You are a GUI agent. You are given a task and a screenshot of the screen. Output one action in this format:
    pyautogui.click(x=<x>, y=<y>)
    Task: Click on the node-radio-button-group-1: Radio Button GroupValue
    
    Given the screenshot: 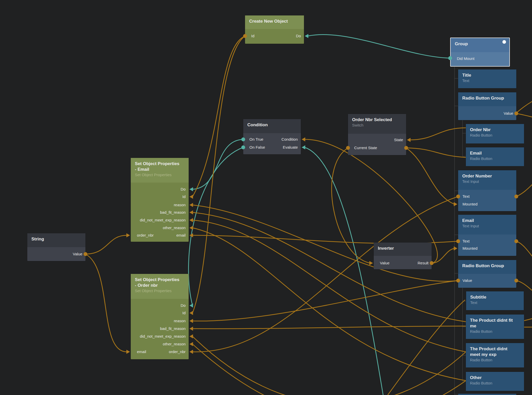 What is the action you would take?
    pyautogui.click(x=487, y=106)
    